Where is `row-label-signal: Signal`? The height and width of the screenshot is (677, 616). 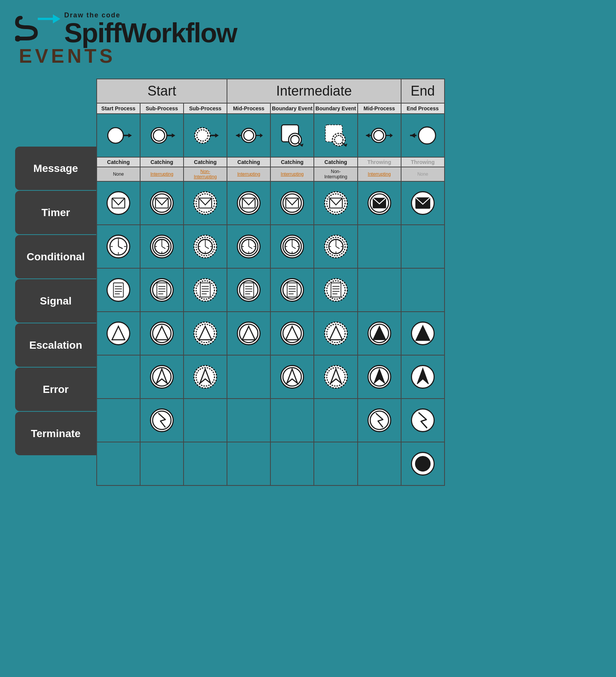
row-label-signal: Signal is located at coordinates (56, 301).